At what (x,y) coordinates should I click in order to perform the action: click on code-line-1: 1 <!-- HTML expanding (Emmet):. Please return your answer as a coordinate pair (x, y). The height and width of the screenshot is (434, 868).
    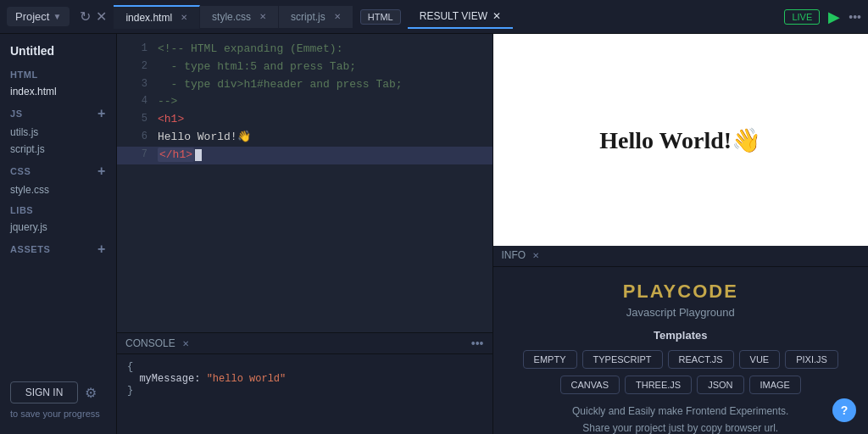
    Looking at the image, I should click on (305, 49).